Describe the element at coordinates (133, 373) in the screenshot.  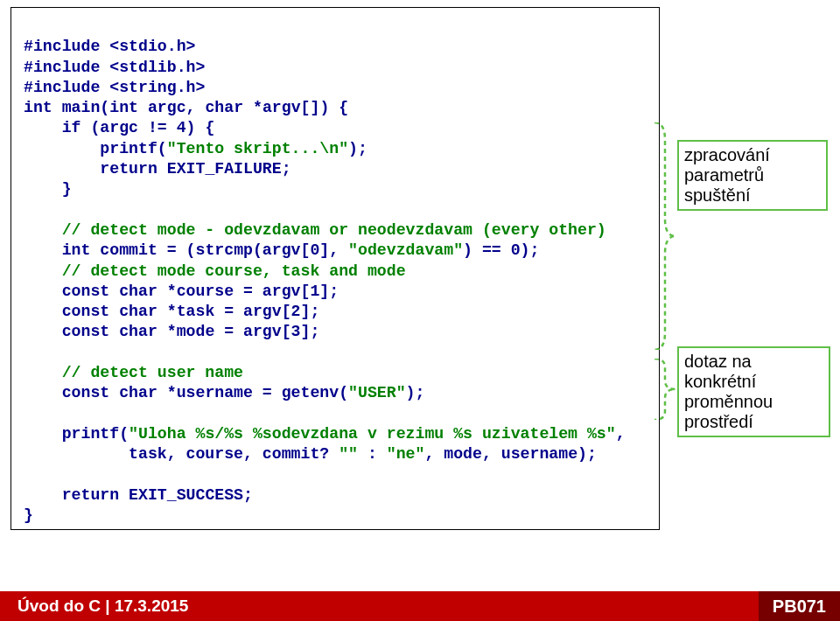
I see `code-comment: // detect user name` at that location.